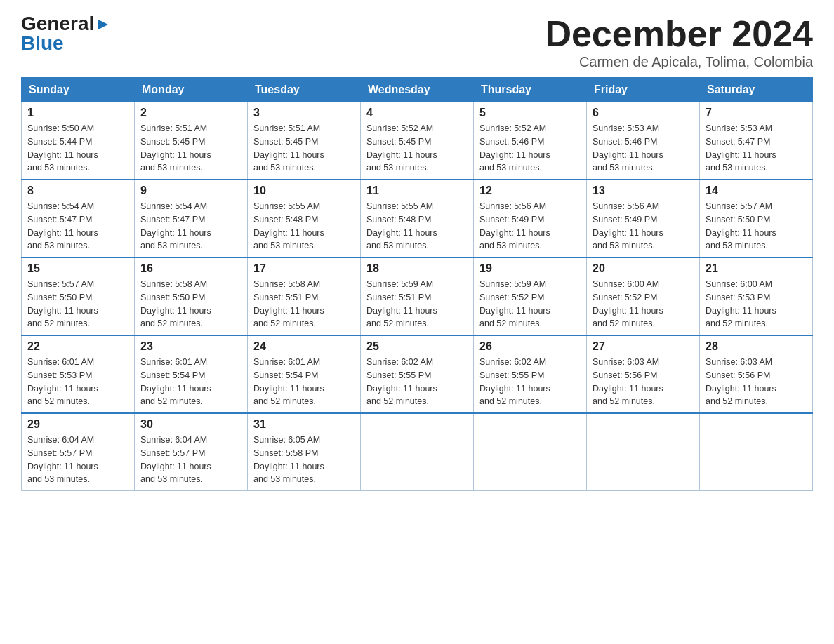 This screenshot has height=644, width=834. I want to click on day-info: Sunrise: 5:53 AM Sunset: 5:46 PM Dayligh…, so click(643, 149).